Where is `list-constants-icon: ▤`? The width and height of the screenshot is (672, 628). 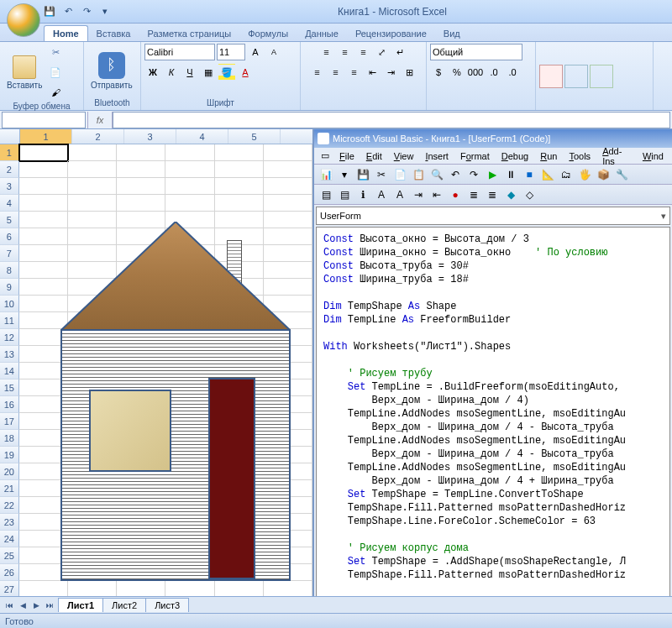 list-constants-icon: ▤ is located at coordinates (344, 195).